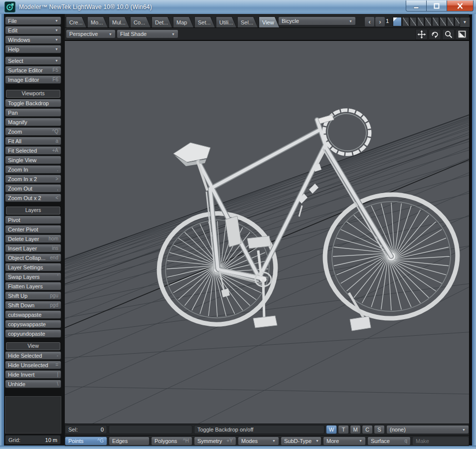 The width and height of the screenshot is (476, 449). Describe the element at coordinates (205, 22) in the screenshot. I see `tab: Set...` at that location.